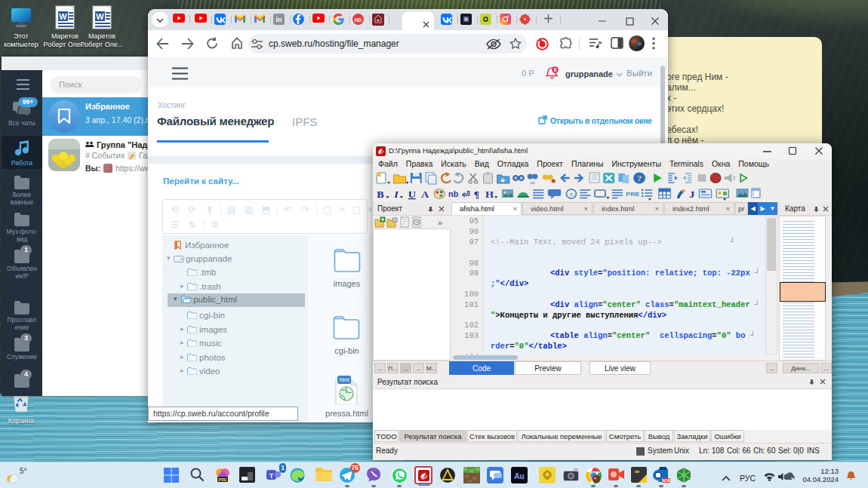  Describe the element at coordinates (533, 183) in the screenshot. I see `svg-text: oc` at that location.